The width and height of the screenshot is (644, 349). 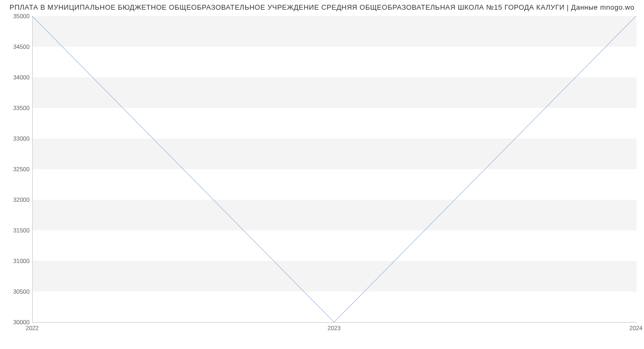 I want to click on y-tick-label: 33500, so click(x=16, y=108).